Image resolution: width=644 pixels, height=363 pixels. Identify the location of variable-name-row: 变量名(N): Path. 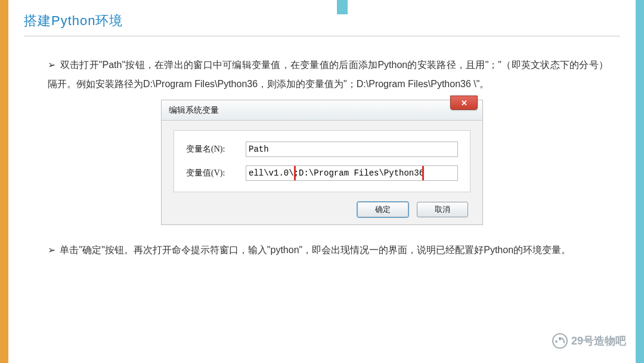
(322, 149).